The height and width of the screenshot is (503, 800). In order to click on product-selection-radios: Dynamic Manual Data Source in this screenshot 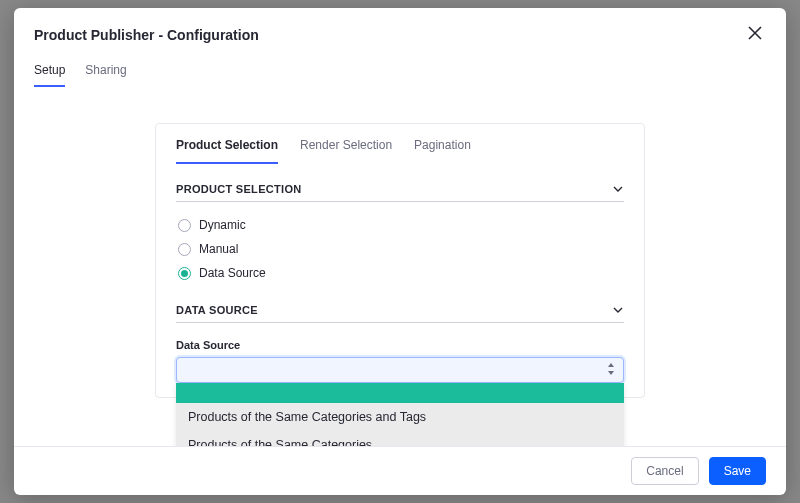, I will do `click(400, 249)`.